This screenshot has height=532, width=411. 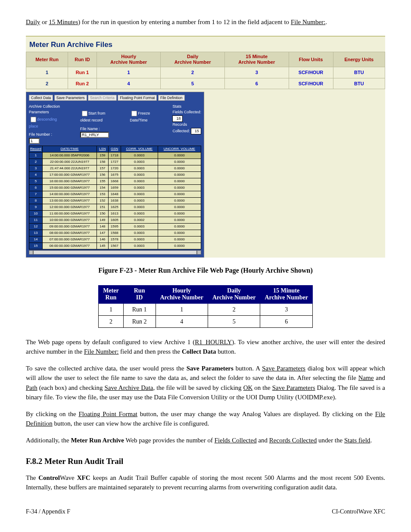 I want to click on summary-cell: 4, so click(x=182, y=321).